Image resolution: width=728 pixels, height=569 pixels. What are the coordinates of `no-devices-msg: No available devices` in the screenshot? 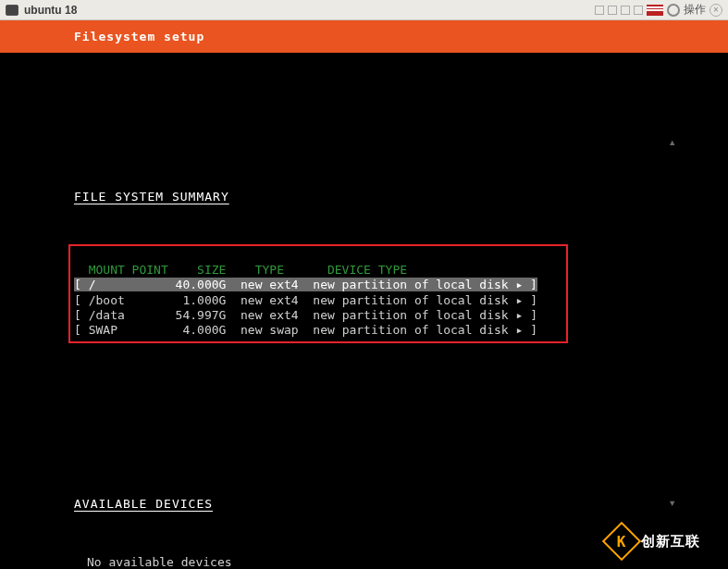 It's located at (373, 563).